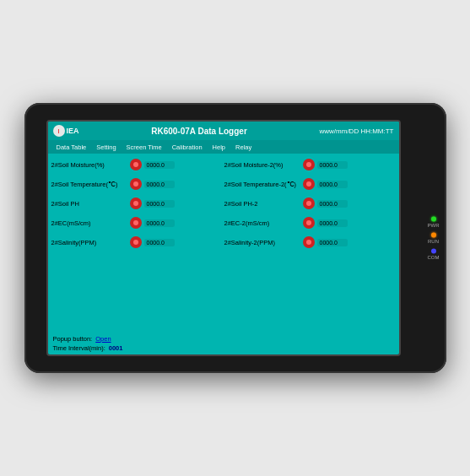  Describe the element at coordinates (187, 147) in the screenshot. I see `nav-calibration: Calibration` at that location.